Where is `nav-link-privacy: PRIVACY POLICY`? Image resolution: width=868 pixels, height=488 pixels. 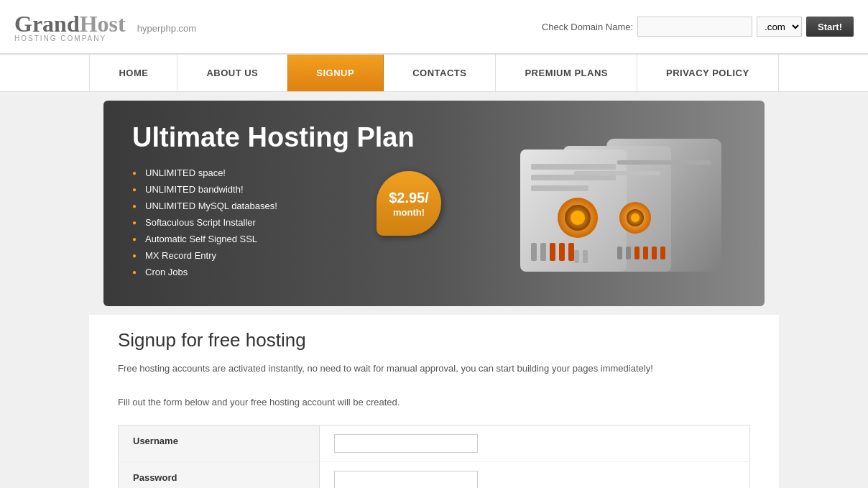 nav-link-privacy: PRIVACY POLICY is located at coordinates (708, 73).